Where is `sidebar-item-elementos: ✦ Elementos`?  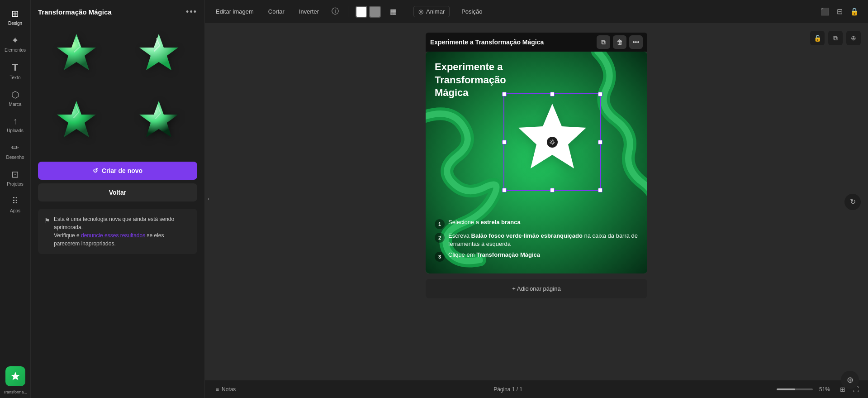 sidebar-item-elementos: ✦ Elementos is located at coordinates (15, 43).